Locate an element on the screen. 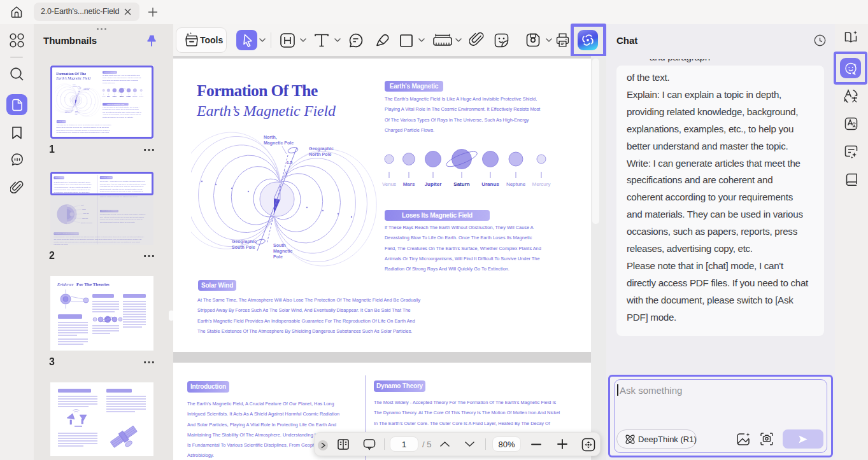 Image resolution: width=868 pixels, height=460 pixels. svg-text: Magnetic Pole is located at coordinates (279, 143).